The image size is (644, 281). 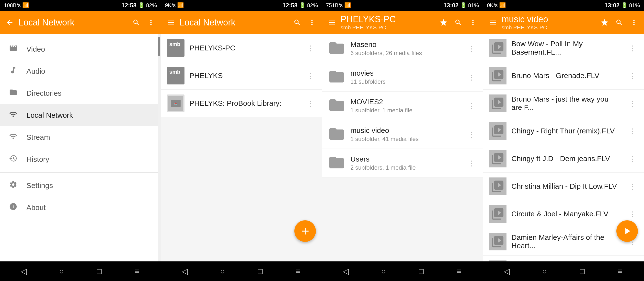 What do you see at coordinates (422, 271) in the screenshot?
I see `recents-nav-3: □` at bounding box center [422, 271].